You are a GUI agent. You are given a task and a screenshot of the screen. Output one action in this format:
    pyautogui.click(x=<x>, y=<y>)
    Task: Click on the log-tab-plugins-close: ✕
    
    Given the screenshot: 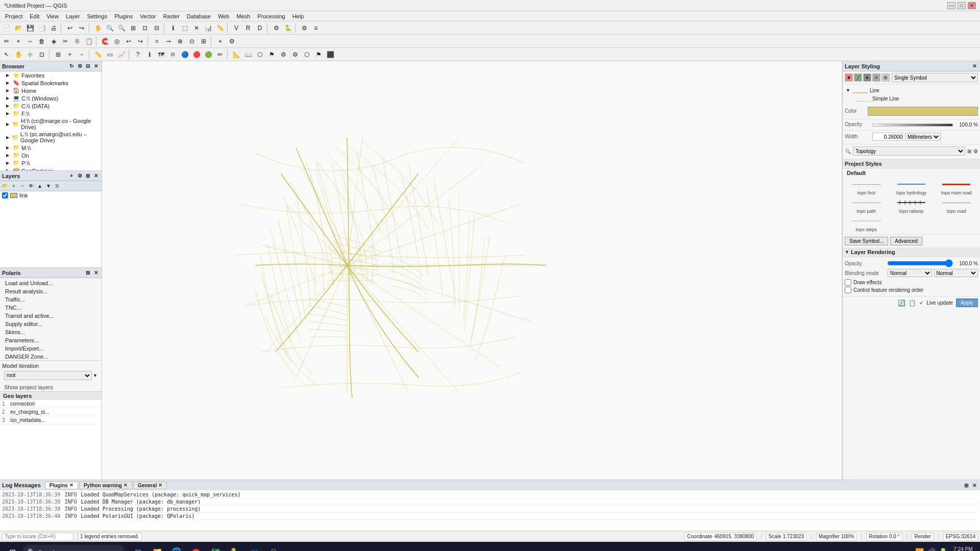 What is the action you would take?
    pyautogui.click(x=71, y=485)
    